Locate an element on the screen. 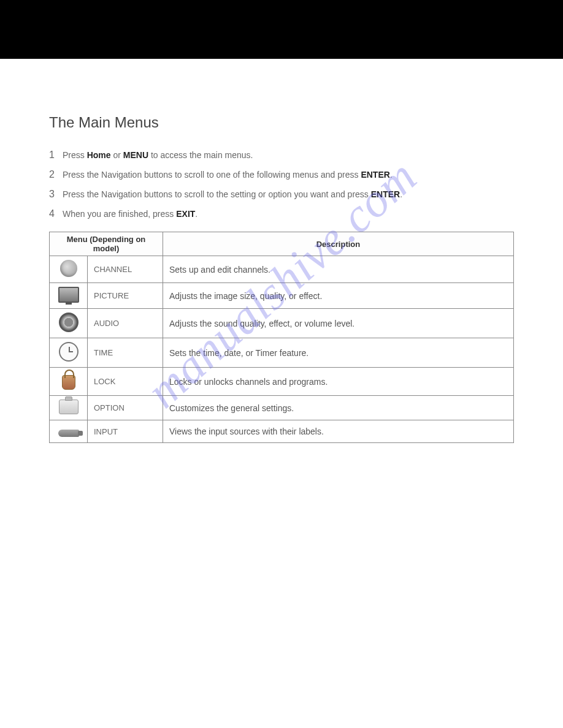 This screenshot has height=728, width=563. page-title: The Main Menus is located at coordinates (282, 123).